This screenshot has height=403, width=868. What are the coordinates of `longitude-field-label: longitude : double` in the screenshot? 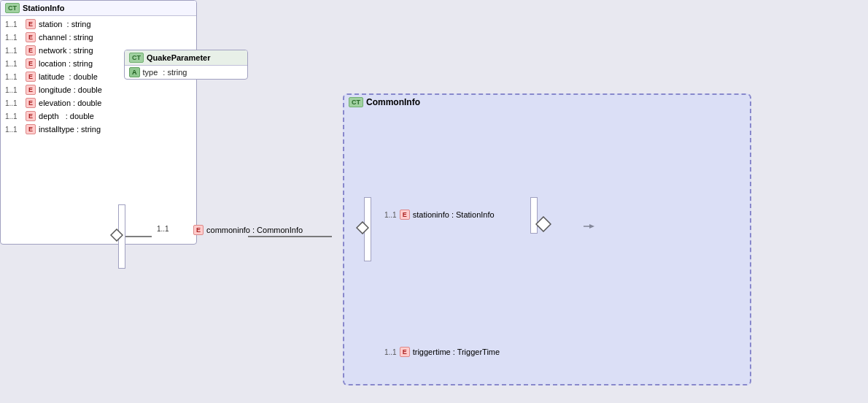 It's located at (70, 90).